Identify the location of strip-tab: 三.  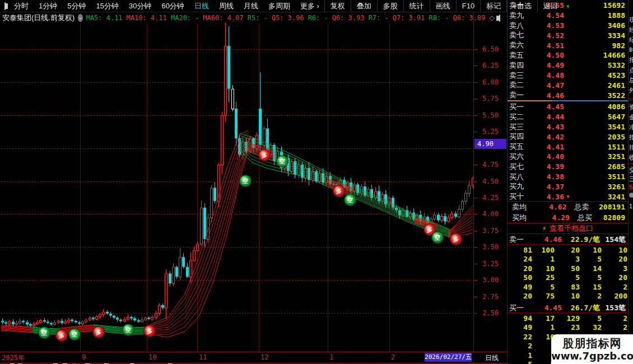
(631, 179).